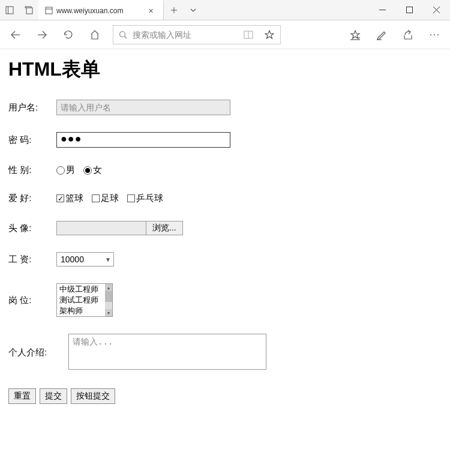 This screenshot has width=450, height=476. What do you see at coordinates (85, 289) in the screenshot?
I see `position-option: 中级工程师` at bounding box center [85, 289].